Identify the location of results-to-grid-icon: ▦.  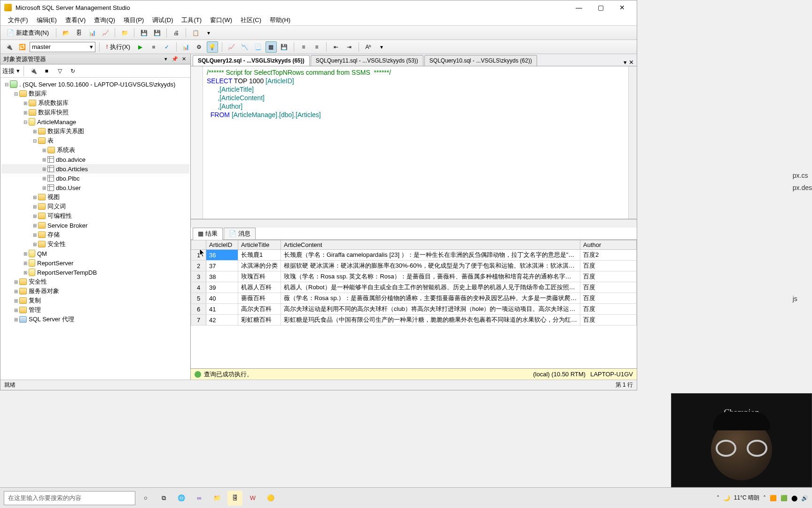
(271, 47).